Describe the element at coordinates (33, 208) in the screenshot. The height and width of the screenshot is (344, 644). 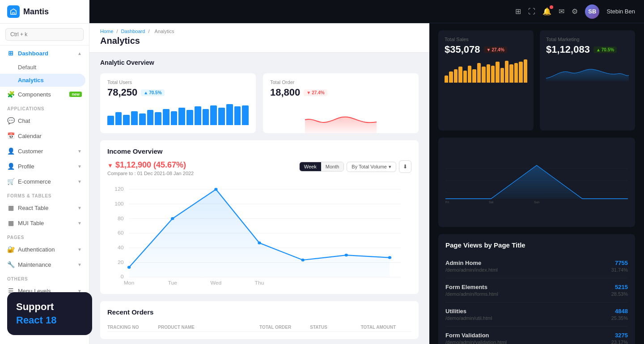
I see `sidebar-label-react-table: React Table` at that location.